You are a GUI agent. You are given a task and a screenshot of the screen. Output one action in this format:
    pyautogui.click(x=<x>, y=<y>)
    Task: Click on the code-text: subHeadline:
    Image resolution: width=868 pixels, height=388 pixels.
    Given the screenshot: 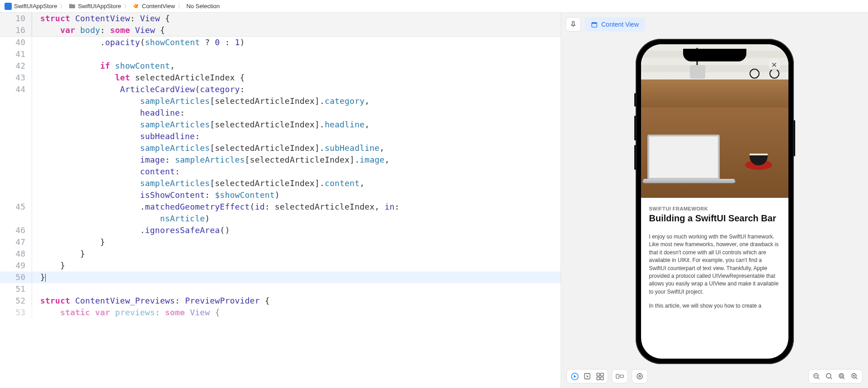 What is the action you would take?
    pyautogui.click(x=298, y=136)
    